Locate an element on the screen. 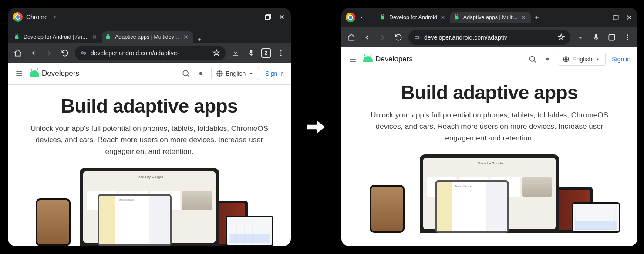 The width and height of the screenshot is (644, 254). site-header: Developers English Sign in is located at coordinates (489, 59).